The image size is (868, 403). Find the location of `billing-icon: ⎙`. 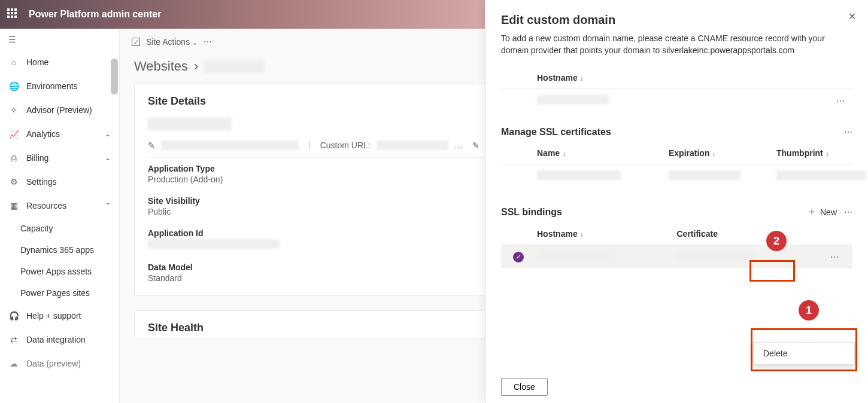

billing-icon: ⎙ is located at coordinates (14, 158).